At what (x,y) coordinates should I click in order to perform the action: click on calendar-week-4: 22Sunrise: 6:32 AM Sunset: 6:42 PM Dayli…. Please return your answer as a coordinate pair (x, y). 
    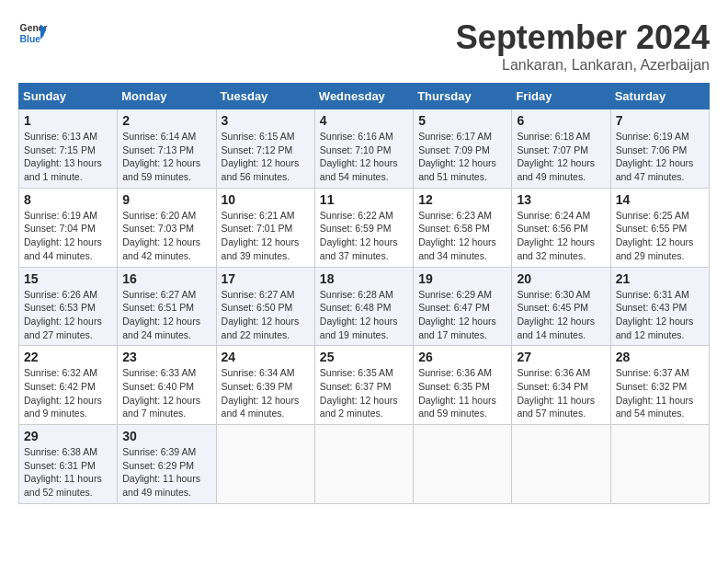
    Looking at the image, I should click on (364, 385).